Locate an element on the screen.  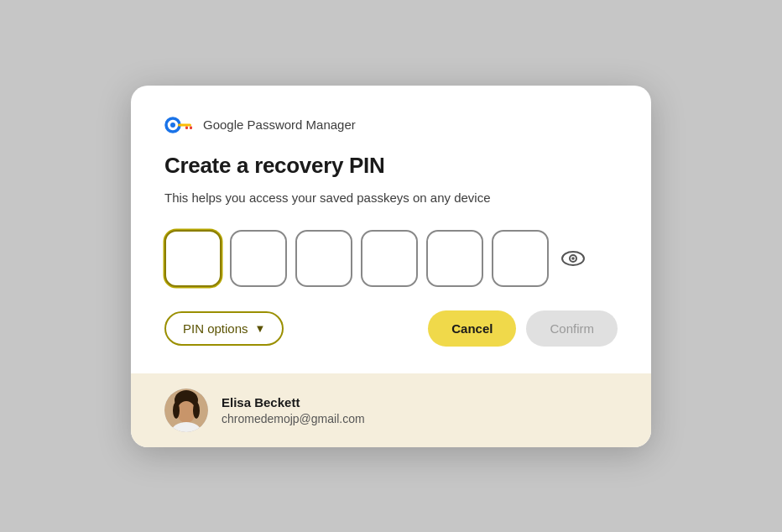
pin-input-row is located at coordinates (391, 258).